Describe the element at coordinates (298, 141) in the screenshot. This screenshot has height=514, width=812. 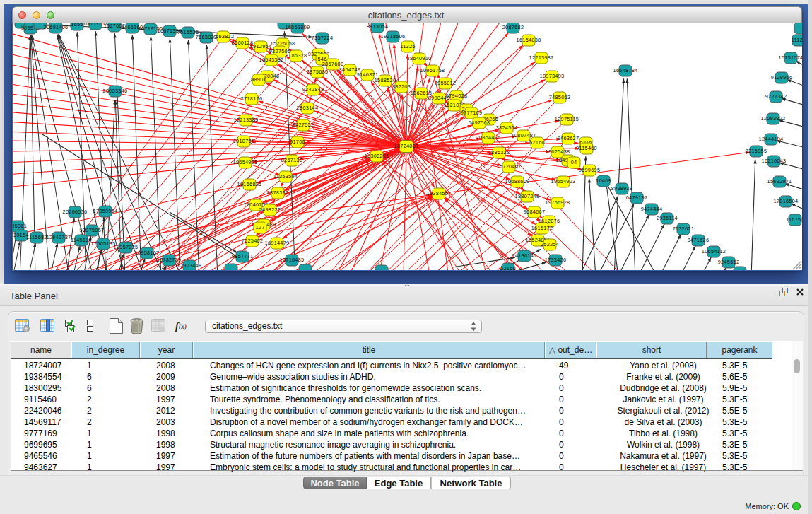
I see `svg-text: 91700` at that location.